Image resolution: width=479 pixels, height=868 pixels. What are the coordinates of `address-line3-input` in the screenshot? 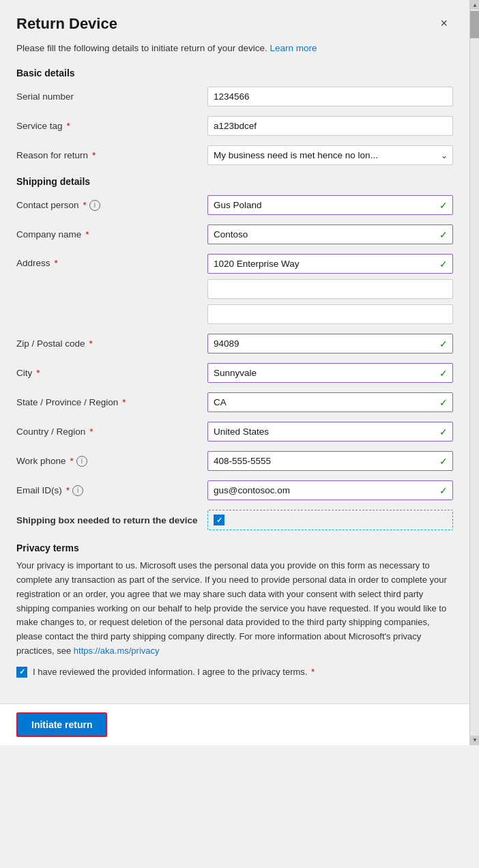 It's located at (330, 314).